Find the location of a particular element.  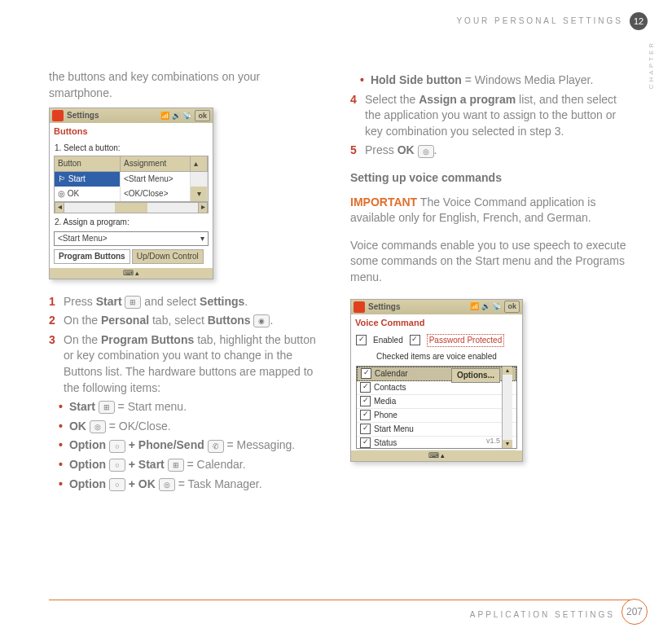

voice-paragraph: Voice commands enable you to use speech … is located at coordinates (489, 262).